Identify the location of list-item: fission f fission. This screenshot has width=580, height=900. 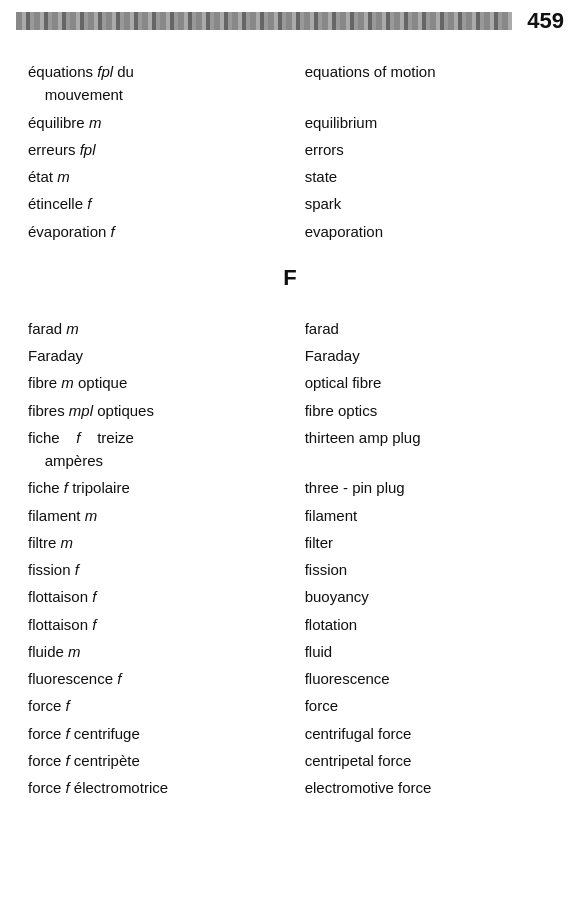
(290, 570).